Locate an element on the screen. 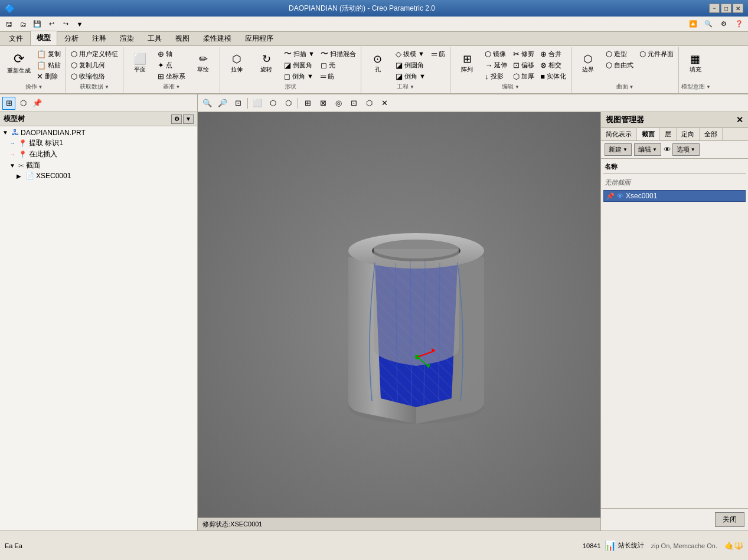 The width and height of the screenshot is (748, 560). tree-item-root: ▼ 🖧 DAOPIANDIAN.PRT is located at coordinates (99, 132).